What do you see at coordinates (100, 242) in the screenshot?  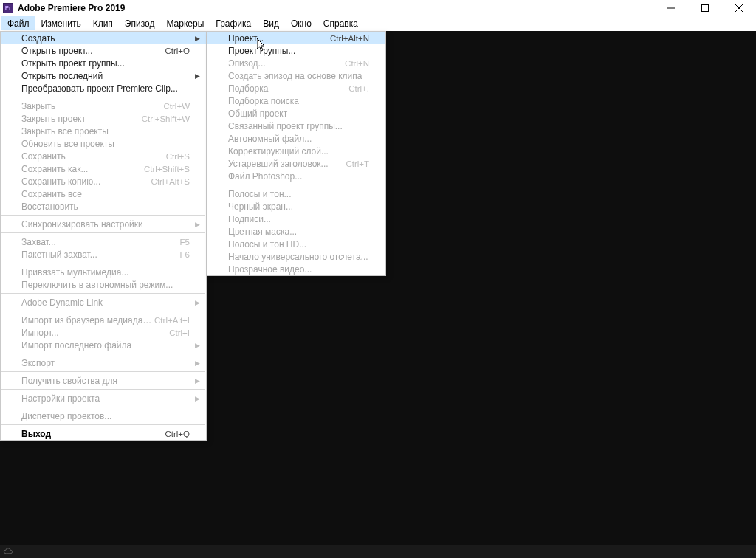 I see `menu-item-label: Захват...` at bounding box center [100, 242].